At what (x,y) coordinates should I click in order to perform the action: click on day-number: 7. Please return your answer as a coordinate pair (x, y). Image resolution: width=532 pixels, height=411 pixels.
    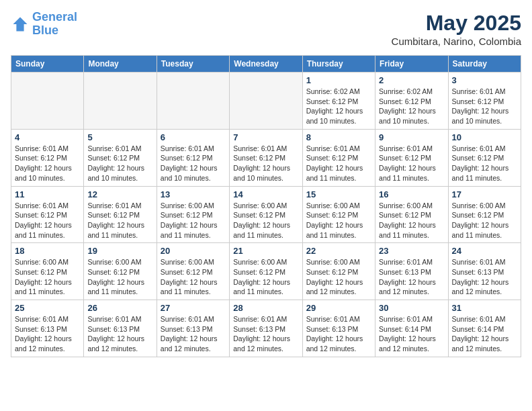
    Looking at the image, I should click on (266, 137).